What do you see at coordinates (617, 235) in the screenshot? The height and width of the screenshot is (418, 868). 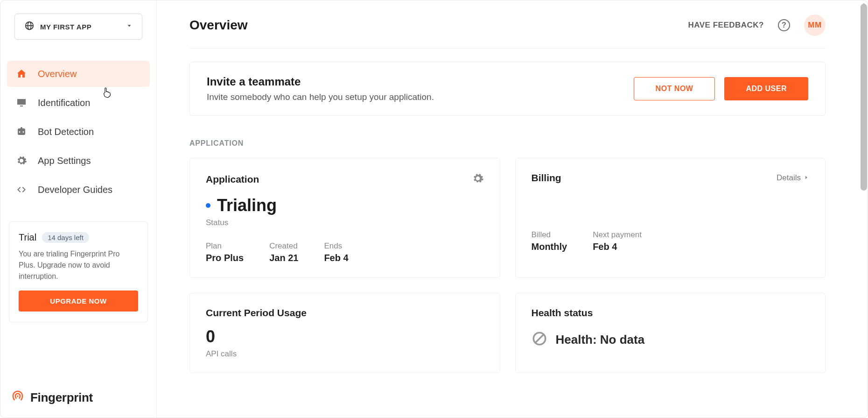 I see `next-payment-label: Next payment` at bounding box center [617, 235].